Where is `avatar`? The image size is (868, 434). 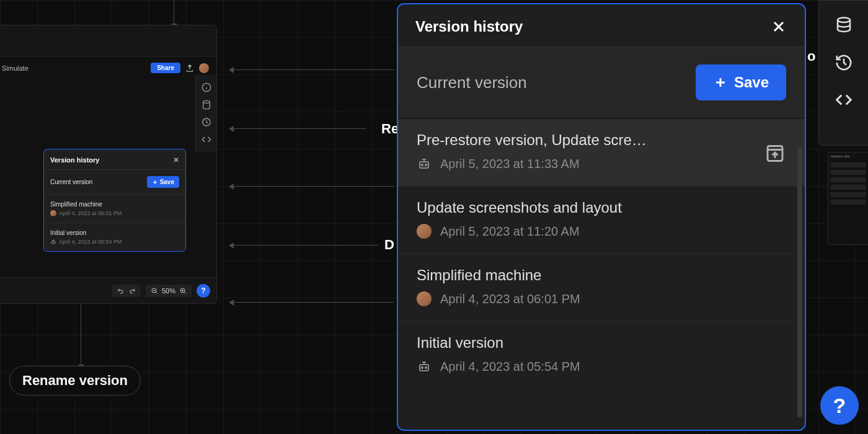
avatar is located at coordinates (53, 213).